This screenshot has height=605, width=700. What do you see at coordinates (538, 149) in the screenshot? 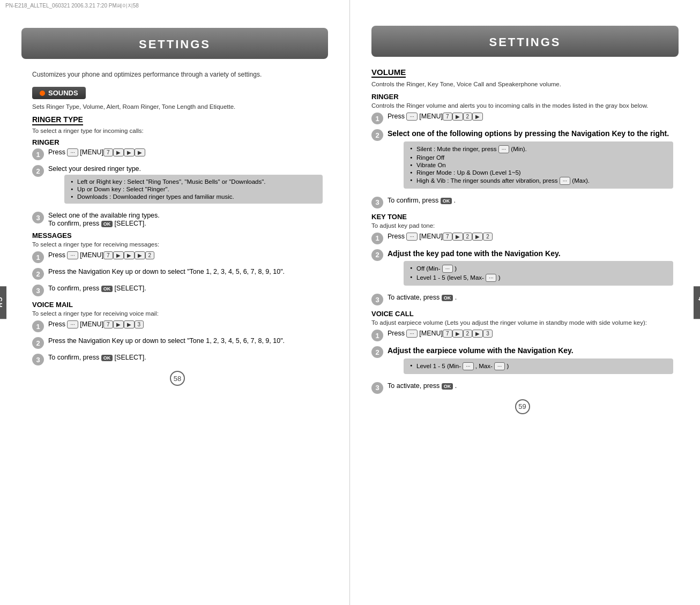
I see `r-ringer-info-item: Silent : Mute the ringer, press ··· (Min…` at bounding box center [538, 149].